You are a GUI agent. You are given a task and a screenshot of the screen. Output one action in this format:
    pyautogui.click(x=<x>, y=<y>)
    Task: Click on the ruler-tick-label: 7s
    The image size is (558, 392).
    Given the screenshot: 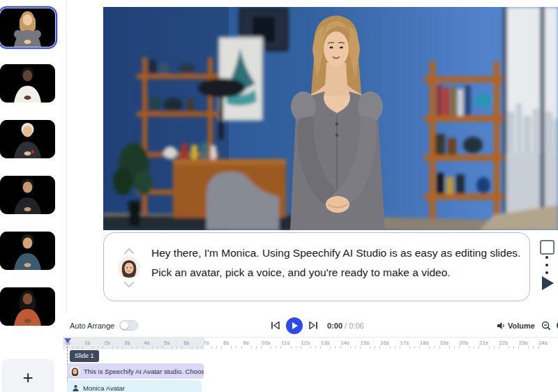 What is the action you would take?
    pyautogui.click(x=206, y=343)
    